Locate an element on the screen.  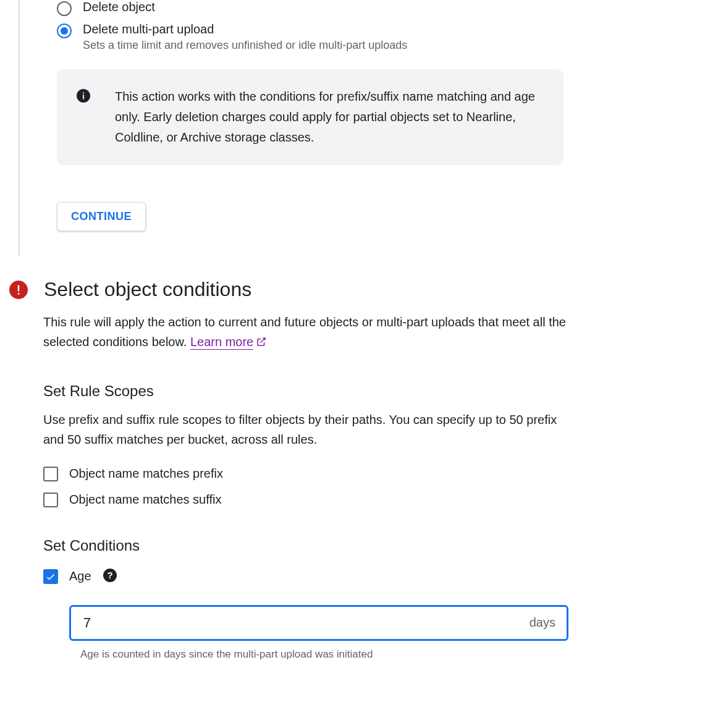
checkbox-age: Age ? is located at coordinates (306, 577).